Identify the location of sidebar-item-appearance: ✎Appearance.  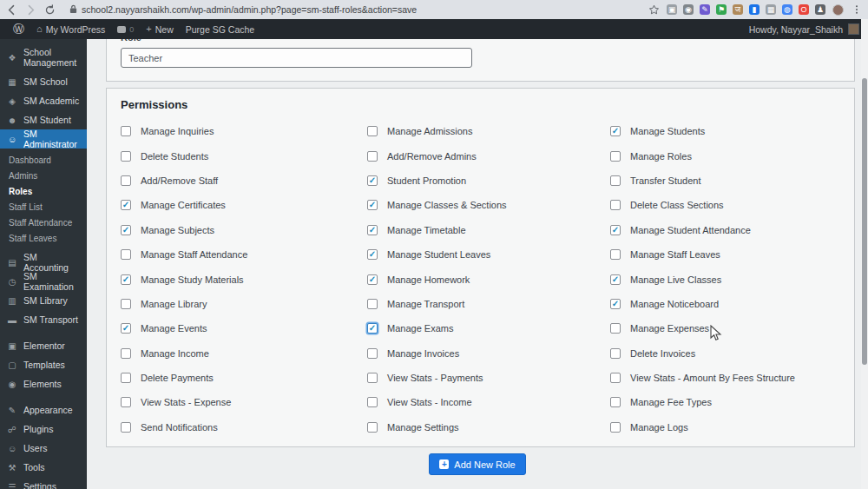
(43, 410).